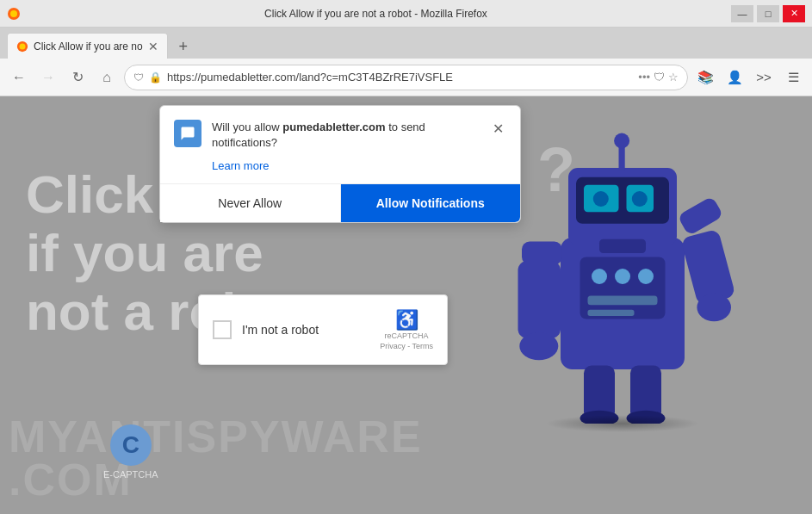  I want to click on shield-icon: 🛡, so click(660, 77).